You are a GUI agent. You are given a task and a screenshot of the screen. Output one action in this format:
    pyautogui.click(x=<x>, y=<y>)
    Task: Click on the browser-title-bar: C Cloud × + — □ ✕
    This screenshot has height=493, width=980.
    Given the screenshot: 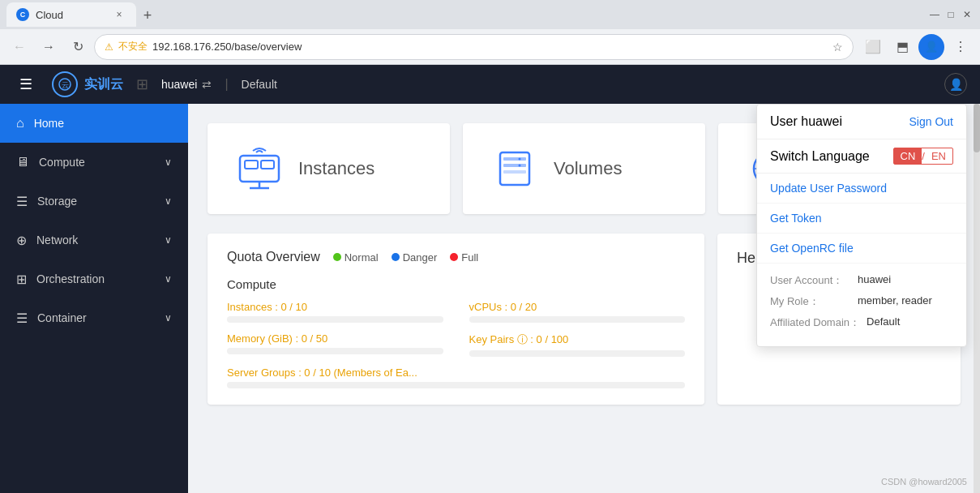 What is the action you would take?
    pyautogui.click(x=490, y=15)
    